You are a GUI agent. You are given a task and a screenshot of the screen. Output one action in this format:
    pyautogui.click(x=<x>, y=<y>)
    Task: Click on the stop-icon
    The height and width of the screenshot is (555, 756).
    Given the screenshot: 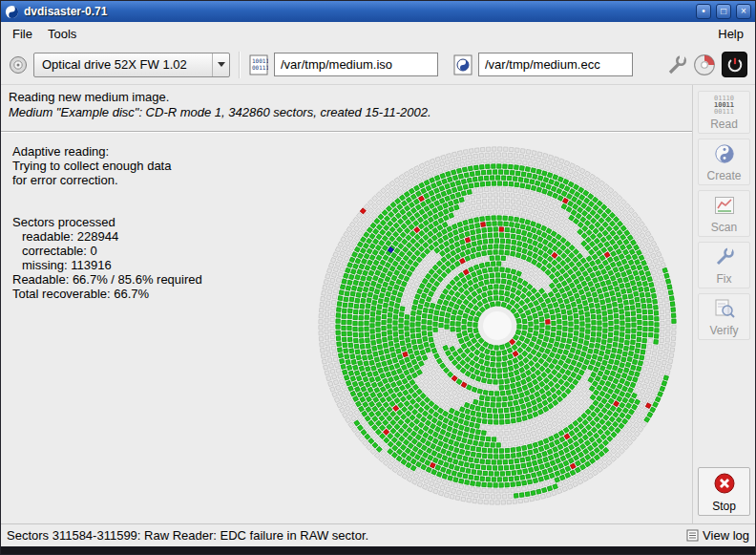 What is the action you would take?
    pyautogui.click(x=724, y=485)
    